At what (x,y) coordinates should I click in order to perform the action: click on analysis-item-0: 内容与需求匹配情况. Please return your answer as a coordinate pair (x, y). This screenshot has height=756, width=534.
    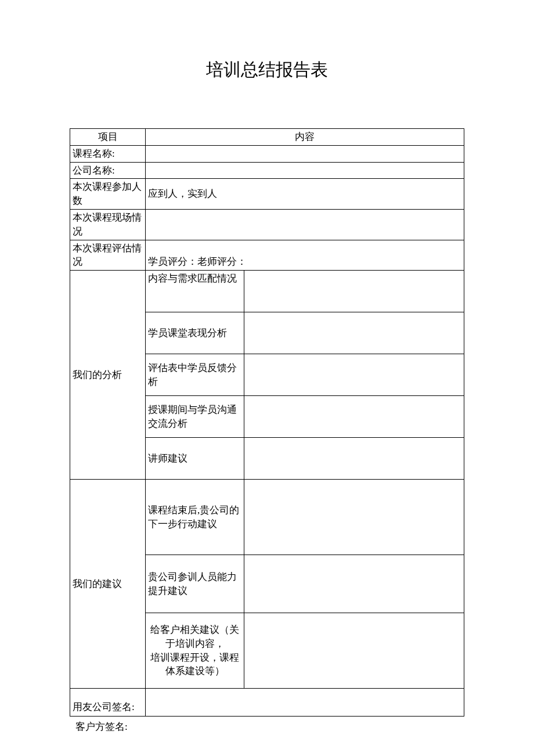
    Looking at the image, I should click on (195, 291).